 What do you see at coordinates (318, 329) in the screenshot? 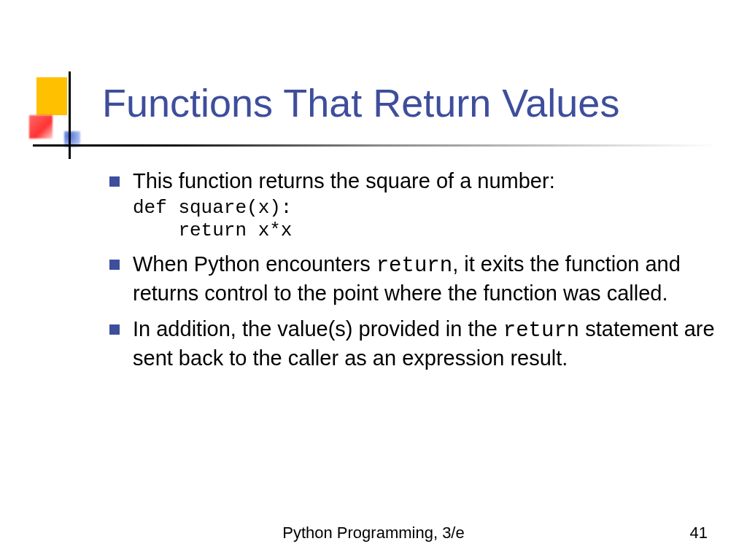
I see `text-fragment: In addition, the value(s) provided in th…` at bounding box center [318, 329].